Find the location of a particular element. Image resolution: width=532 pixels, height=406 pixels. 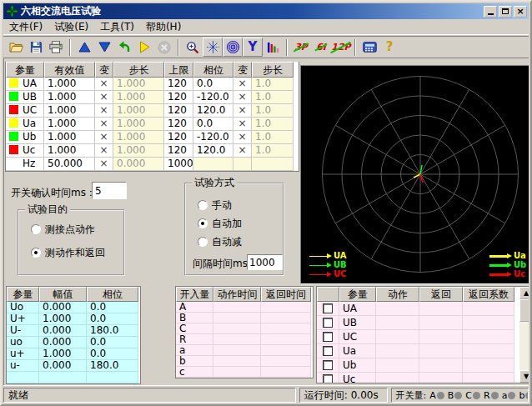

sequence-table-header: 参量 幅值 相位 is located at coordinates (73, 294).